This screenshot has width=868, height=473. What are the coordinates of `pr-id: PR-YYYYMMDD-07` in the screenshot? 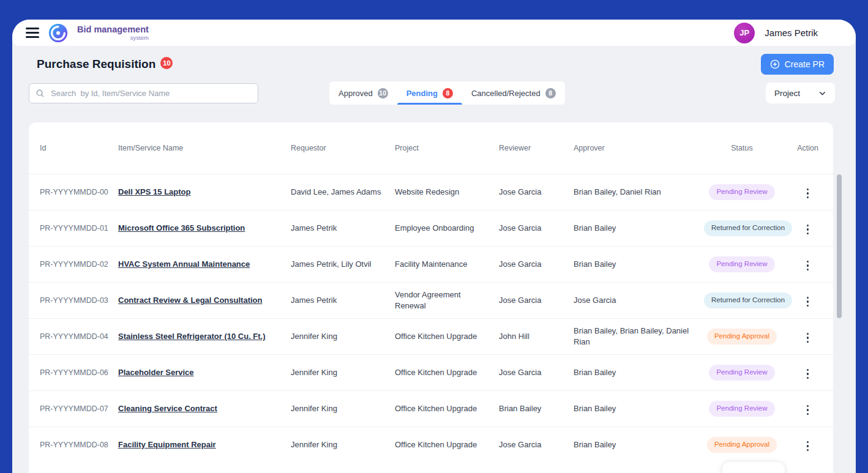 It's located at (73, 409).